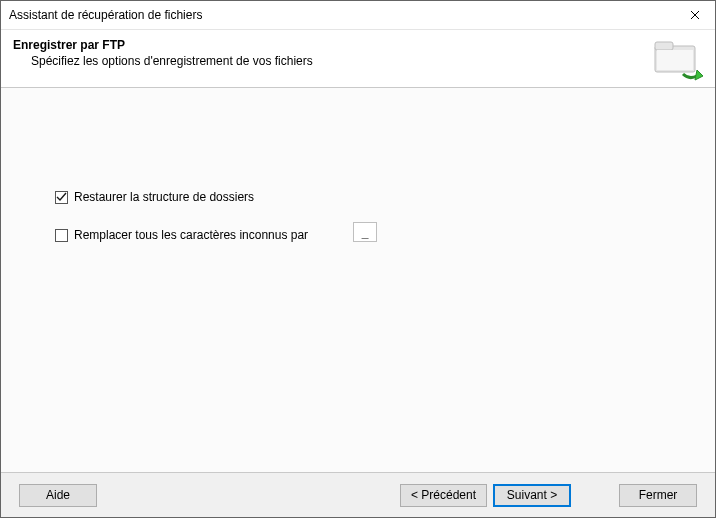 The width and height of the screenshot is (716, 518). I want to click on restore-structure-checkbox, so click(62, 198).